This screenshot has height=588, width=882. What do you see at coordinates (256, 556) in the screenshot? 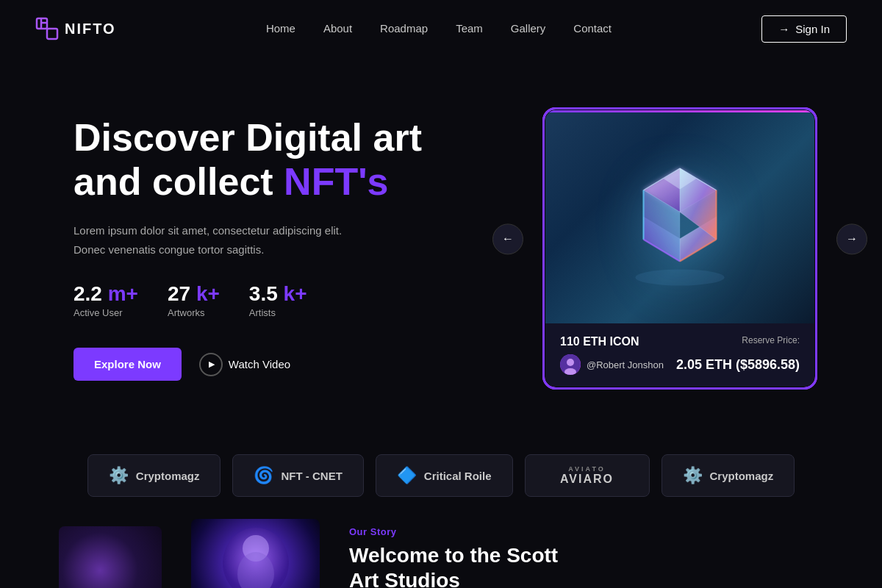
I see `bottom-art-svg` at bounding box center [256, 556].